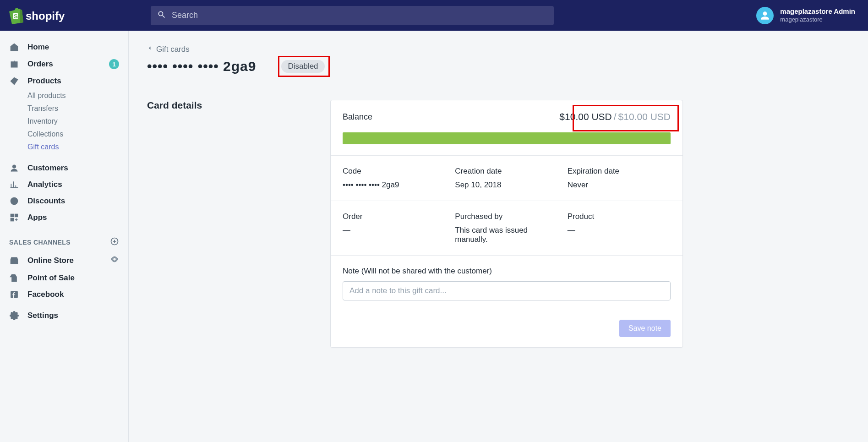 The height and width of the screenshot is (442, 868). What do you see at coordinates (64, 47) in the screenshot?
I see `sidebar-item-home: Home` at bounding box center [64, 47].